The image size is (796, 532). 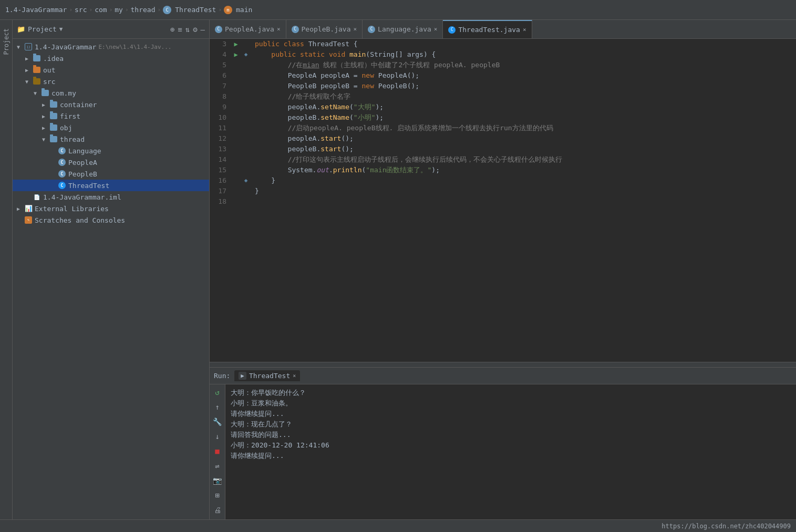 I want to click on threadtest-class-icon: C, so click(x=62, y=185).